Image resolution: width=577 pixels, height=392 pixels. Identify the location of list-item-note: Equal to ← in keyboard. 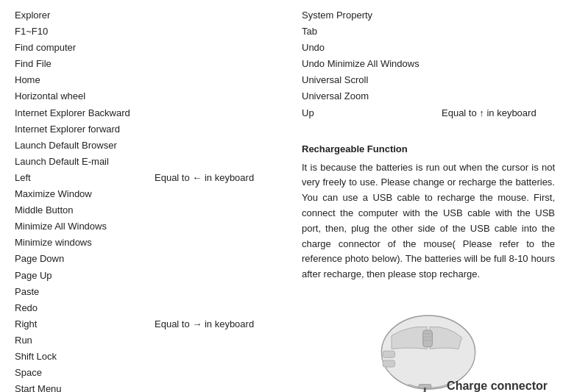
(205, 178).